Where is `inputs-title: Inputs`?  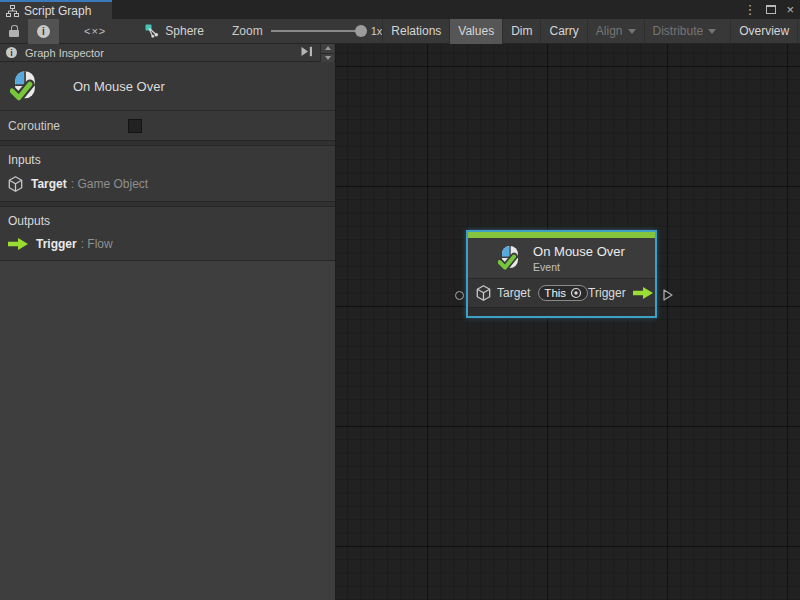 inputs-title: Inputs is located at coordinates (172, 160).